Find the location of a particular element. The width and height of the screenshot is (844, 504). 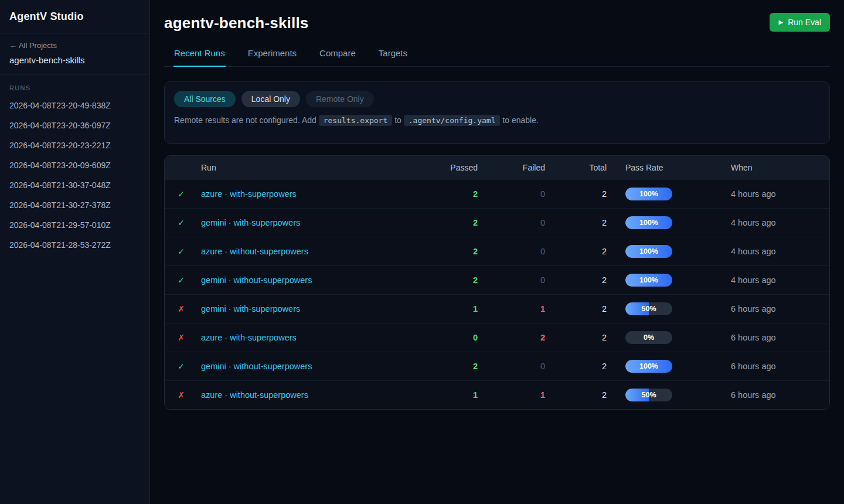

notice-suffix: to enable. is located at coordinates (519, 120).